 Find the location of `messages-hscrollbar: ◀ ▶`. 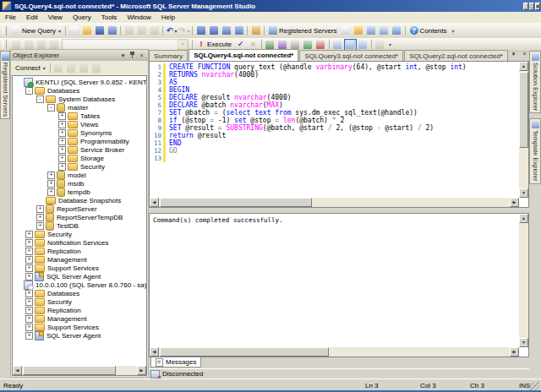

messages-hscrollbar: ◀ ▶ is located at coordinates (335, 351).